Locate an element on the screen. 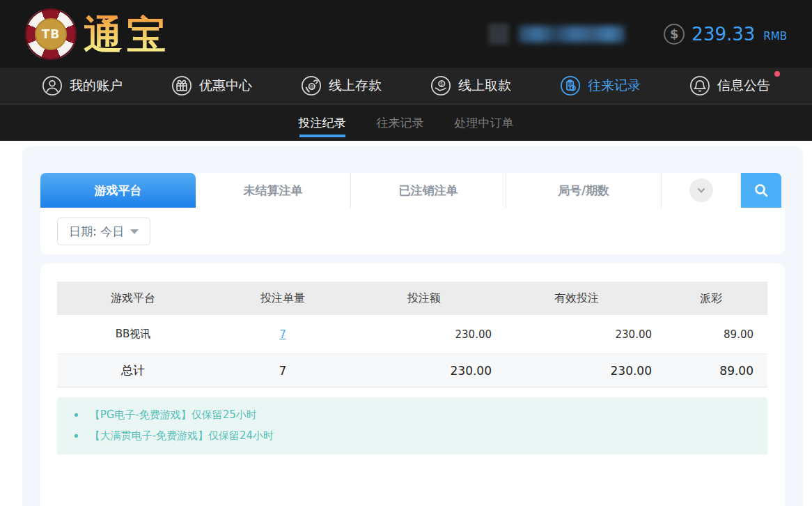 This screenshot has height=506, width=812. nav-label: 优惠中心 is located at coordinates (226, 86).